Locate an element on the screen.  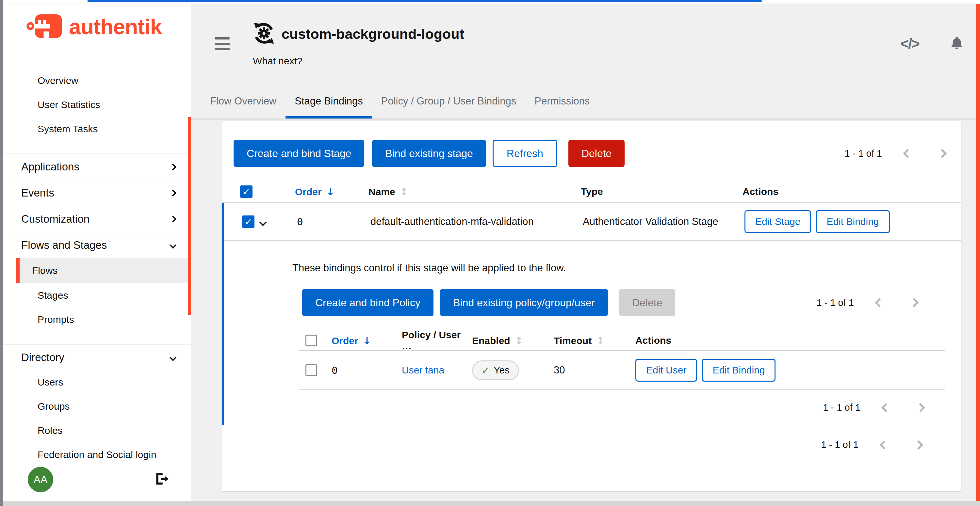
sidebar-item-roles: Roles is located at coordinates (97, 430).